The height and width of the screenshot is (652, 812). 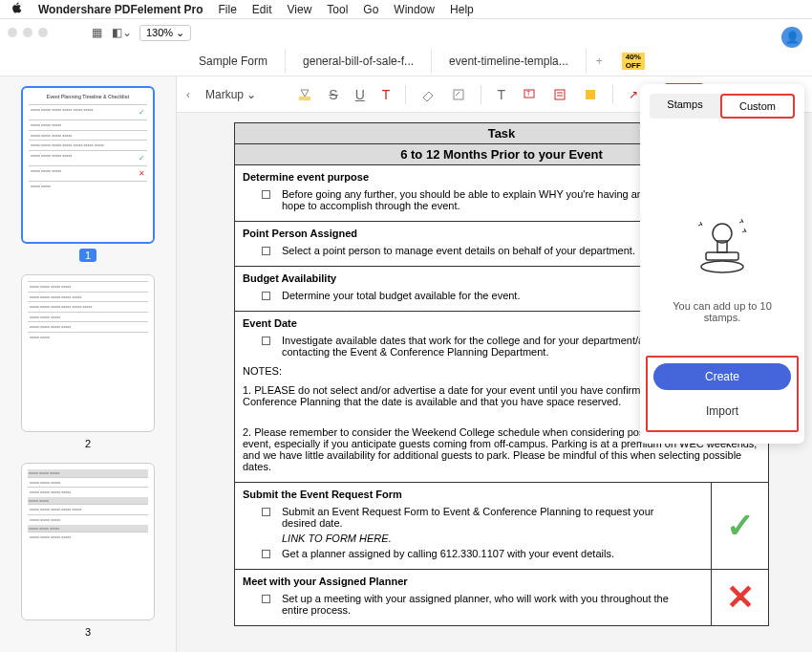 I want to click on menu-view: View, so click(x=300, y=10).